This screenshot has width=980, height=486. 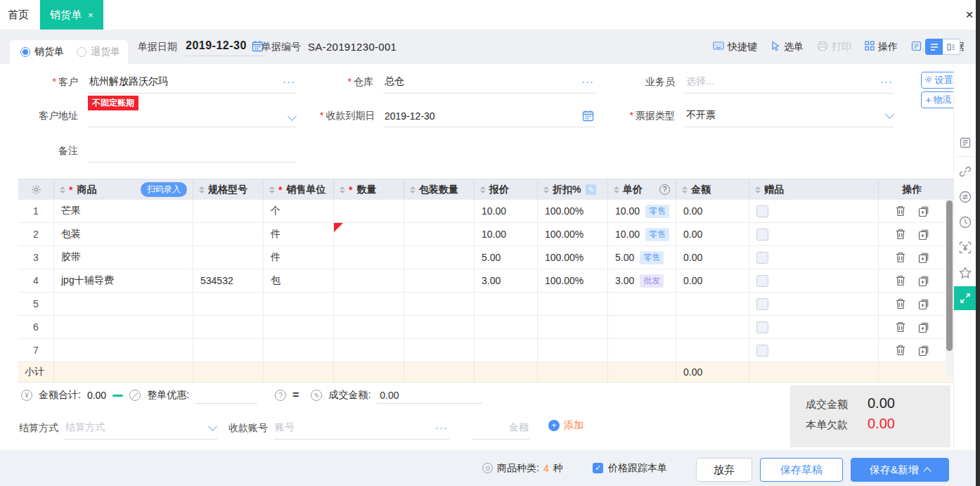 I want to click on customer-more-icon: ···, so click(x=289, y=82).